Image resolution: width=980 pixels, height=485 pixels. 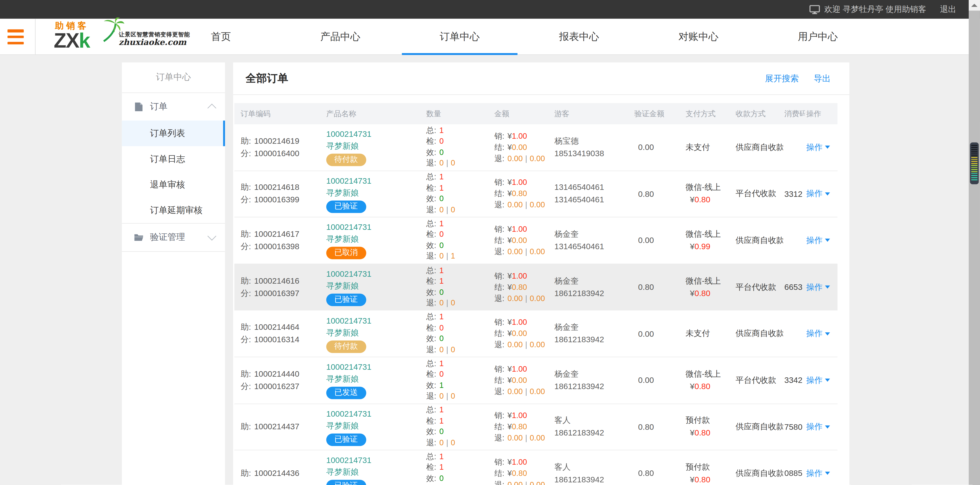 I want to click on export-link: 导出, so click(x=822, y=78).